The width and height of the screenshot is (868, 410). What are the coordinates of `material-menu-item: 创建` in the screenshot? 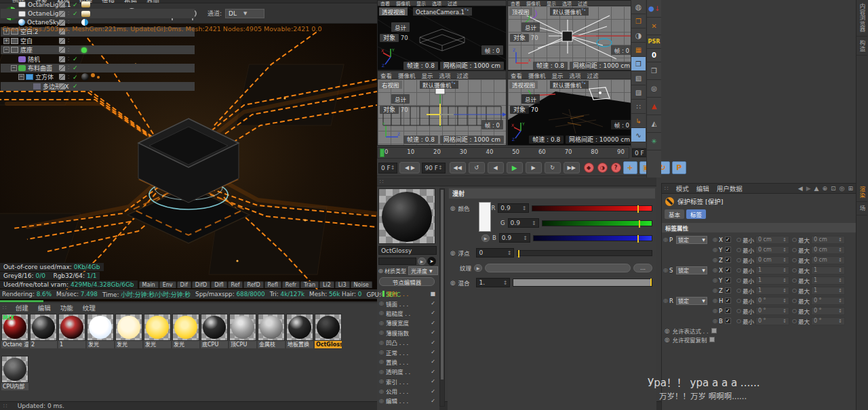 It's located at (22, 308).